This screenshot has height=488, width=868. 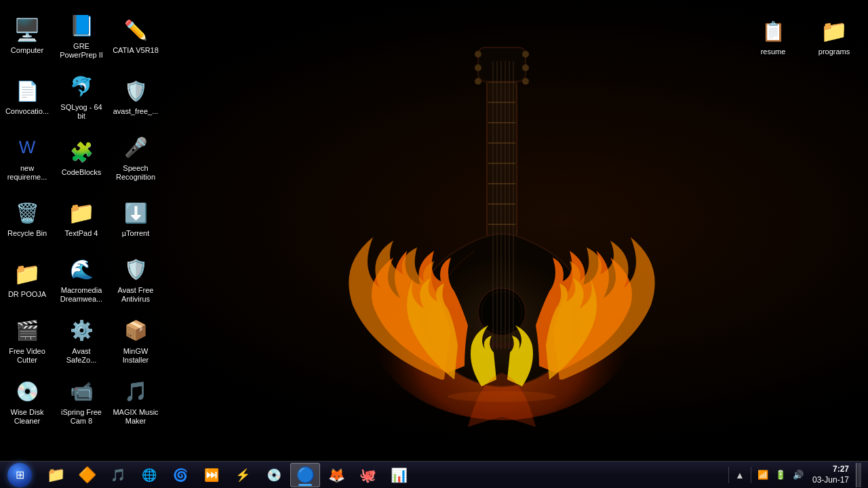 What do you see at coordinates (27, 341) in the screenshot?
I see `icon-free-video-cutter: 🎬 Free Video Cutter` at bounding box center [27, 341].